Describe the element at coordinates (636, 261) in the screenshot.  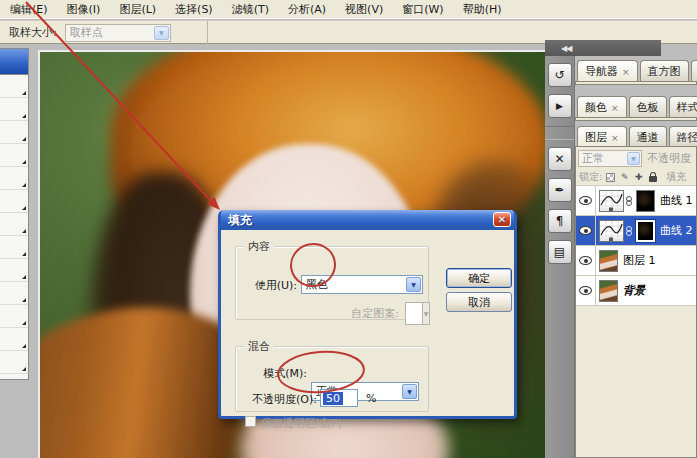
I see `layer-row-layer-1: 图层 1` at that location.